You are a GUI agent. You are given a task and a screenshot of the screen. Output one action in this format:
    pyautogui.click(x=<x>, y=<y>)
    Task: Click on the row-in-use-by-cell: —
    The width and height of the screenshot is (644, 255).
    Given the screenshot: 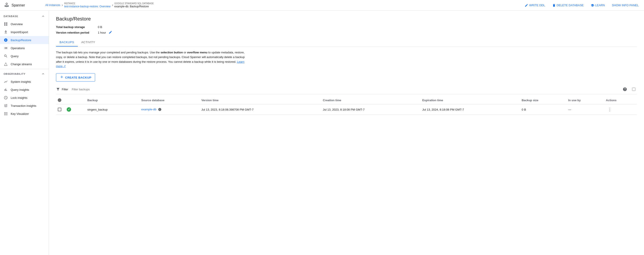 What is the action you would take?
    pyautogui.click(x=584, y=110)
    